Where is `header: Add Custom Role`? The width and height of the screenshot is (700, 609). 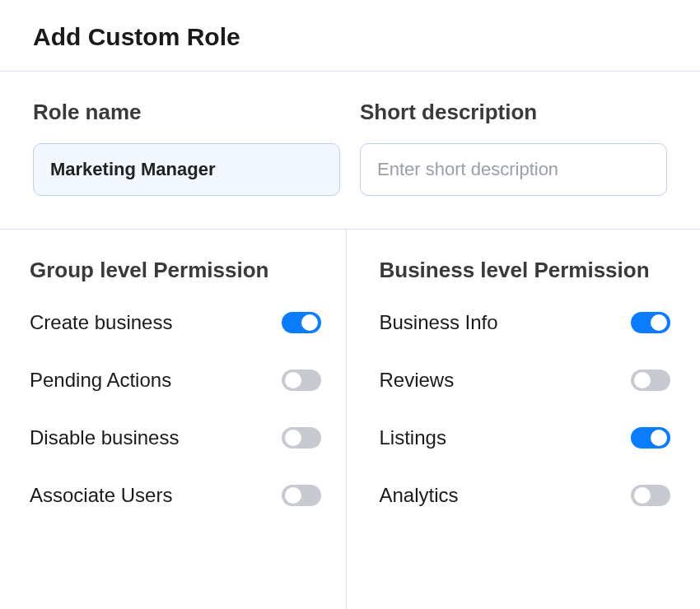 header: Add Custom Role is located at coordinates (350, 35).